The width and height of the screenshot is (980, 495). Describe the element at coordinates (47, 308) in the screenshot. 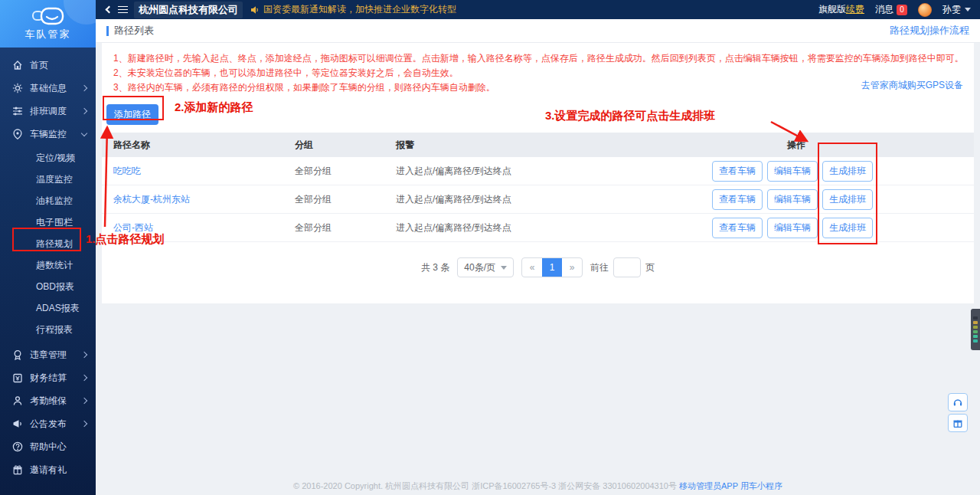

I see `sidebar-subitem-adas-report: ADAS报表` at that location.